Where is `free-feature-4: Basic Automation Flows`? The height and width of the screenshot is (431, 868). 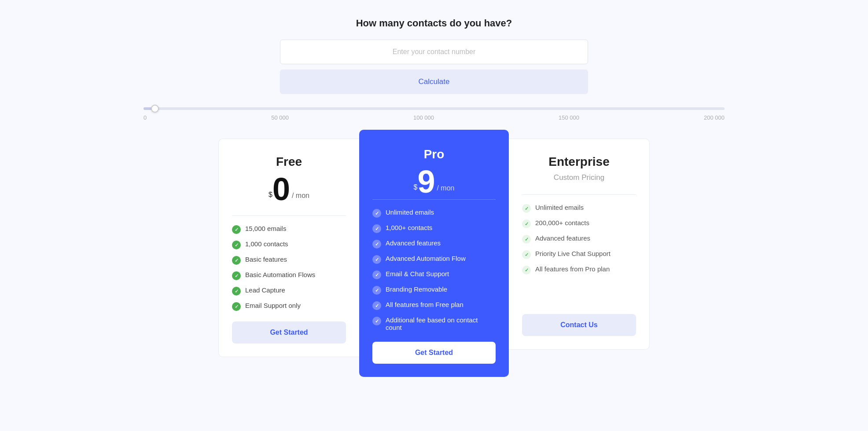 free-feature-4: Basic Automation Flows is located at coordinates (289, 275).